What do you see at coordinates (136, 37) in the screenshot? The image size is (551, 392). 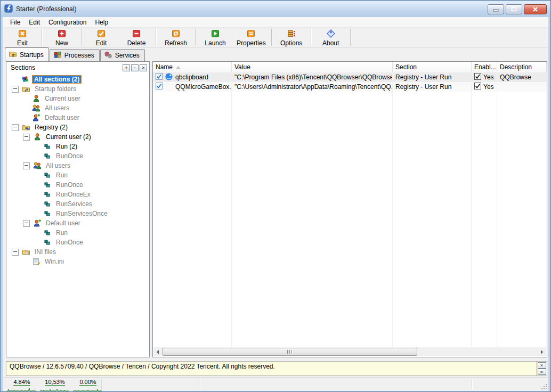 I see `delete-toolbar-button: Delete` at bounding box center [136, 37].